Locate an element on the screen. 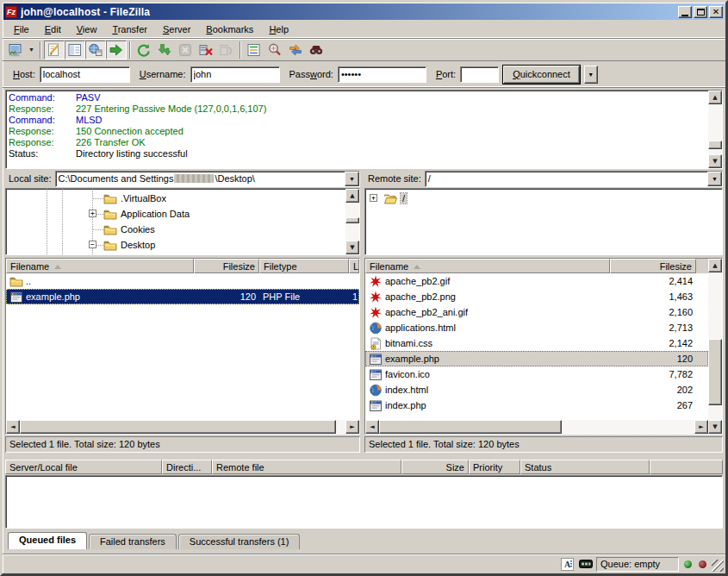 The width and height of the screenshot is (728, 576). tab-successful-transfers-1-: Successful transfers (1) is located at coordinates (240, 542).